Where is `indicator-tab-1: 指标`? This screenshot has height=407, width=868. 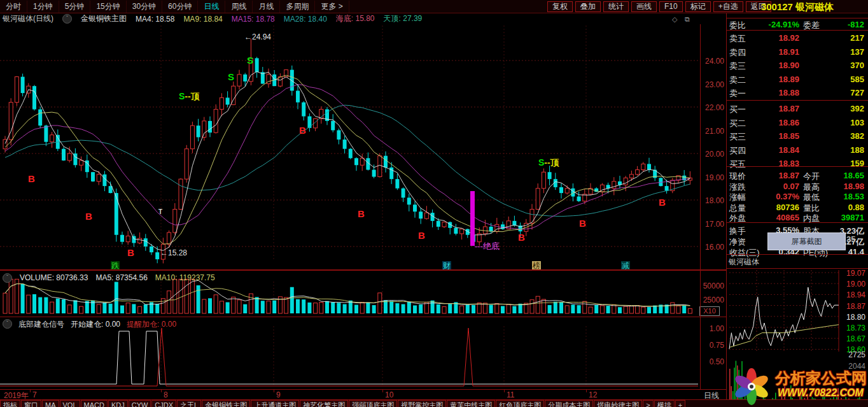
indicator-tab-1: 指标 is located at coordinates (10, 404).